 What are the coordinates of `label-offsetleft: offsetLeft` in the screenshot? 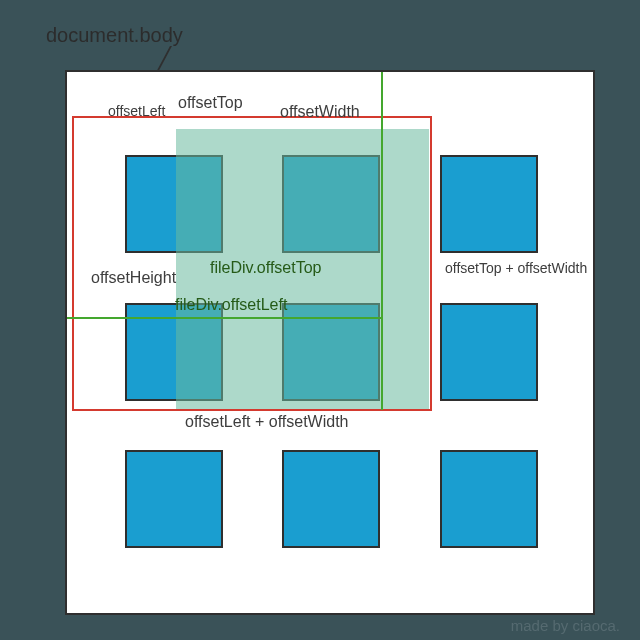 It's located at (136, 111).